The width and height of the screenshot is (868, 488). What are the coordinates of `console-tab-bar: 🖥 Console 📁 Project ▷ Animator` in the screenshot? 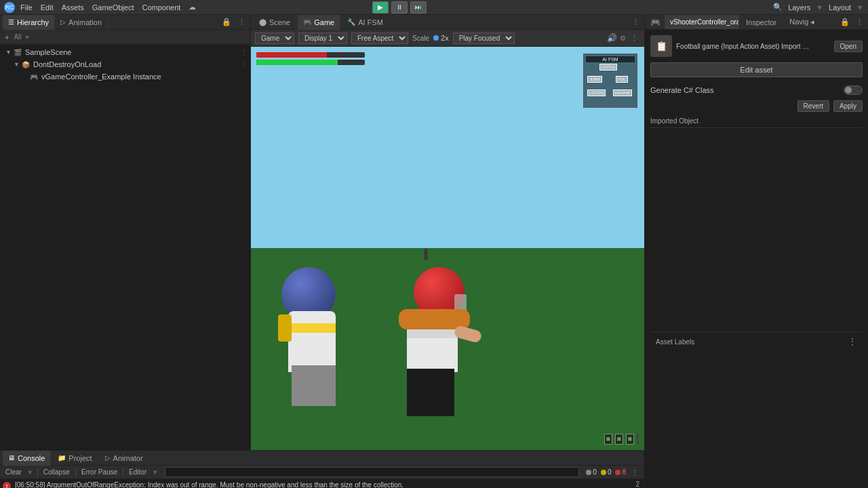 It's located at (321, 458).